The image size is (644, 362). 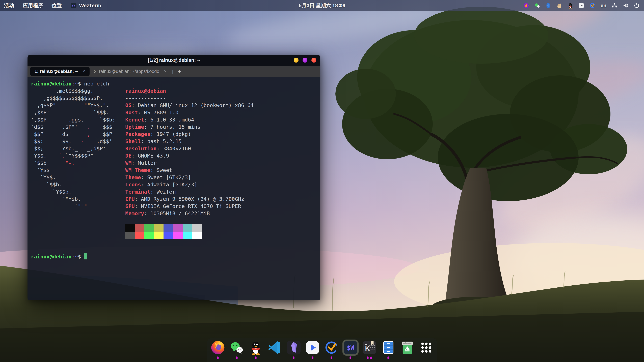 What do you see at coordinates (190, 134) in the screenshot?
I see `neofetch-info-row: Packages: 1947 (dpkg)` at bounding box center [190, 134].